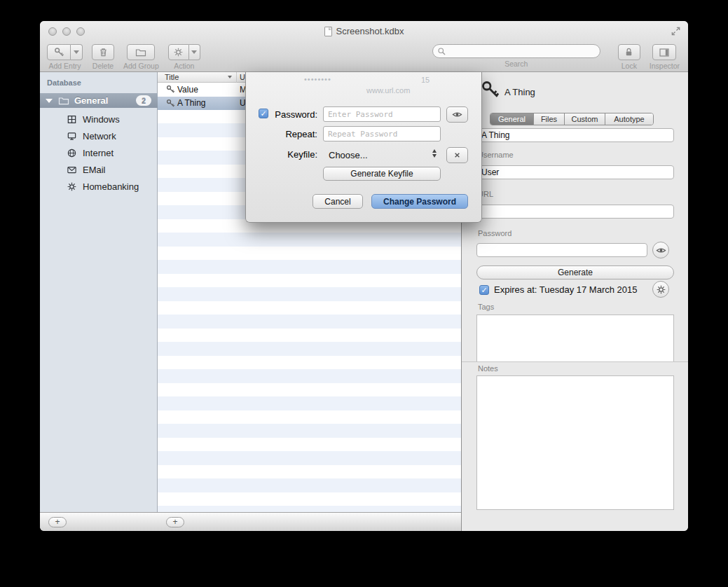 The height and width of the screenshot is (587, 728). I want to click on change-password-button: Change Password, so click(420, 202).